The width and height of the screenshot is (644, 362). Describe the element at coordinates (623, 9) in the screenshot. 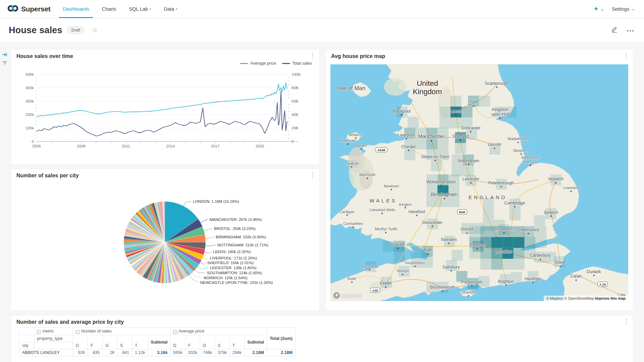

I see `settings-menu: Settings ▾` at that location.